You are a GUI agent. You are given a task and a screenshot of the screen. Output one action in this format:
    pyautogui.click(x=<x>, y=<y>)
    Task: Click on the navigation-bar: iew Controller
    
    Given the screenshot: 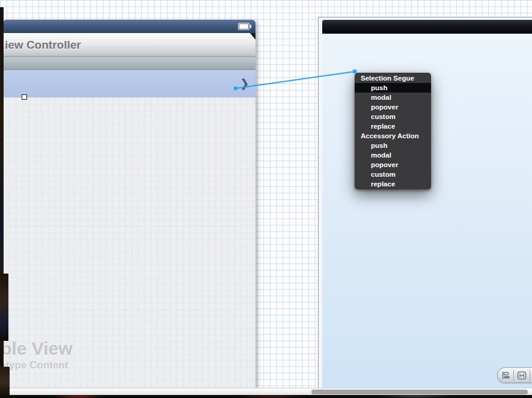 What is the action you would take?
    pyautogui.click(x=129, y=45)
    